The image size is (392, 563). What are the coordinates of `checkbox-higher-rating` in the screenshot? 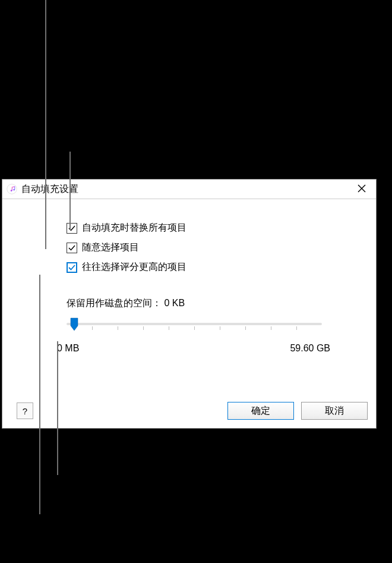 It's located at (72, 268).